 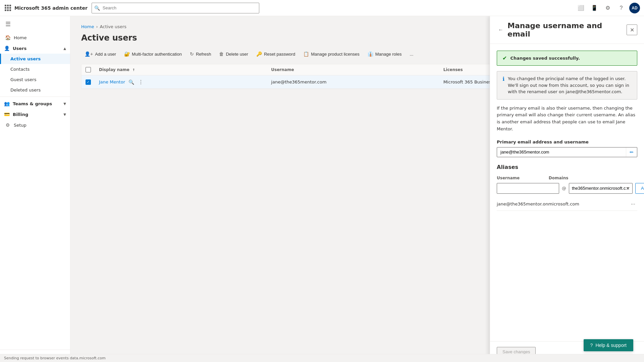 I want to click on user-username: jane@the365mentor.com, so click(x=357, y=82).